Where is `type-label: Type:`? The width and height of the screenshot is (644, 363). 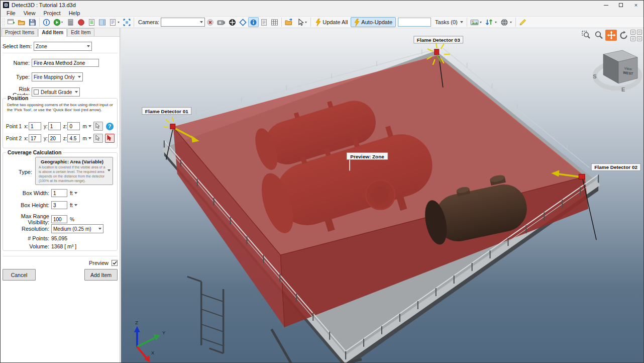 type-label: Type: is located at coordinates (15, 77).